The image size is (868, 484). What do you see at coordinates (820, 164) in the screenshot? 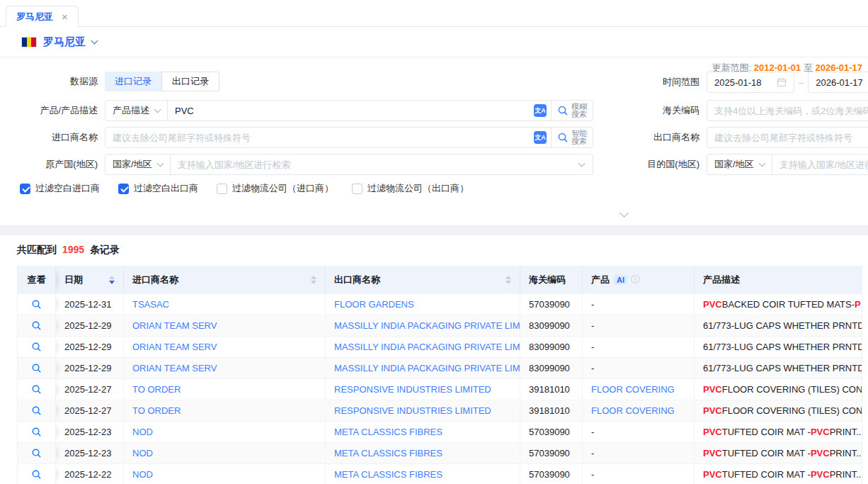
I see `dest-country-input` at bounding box center [820, 164].